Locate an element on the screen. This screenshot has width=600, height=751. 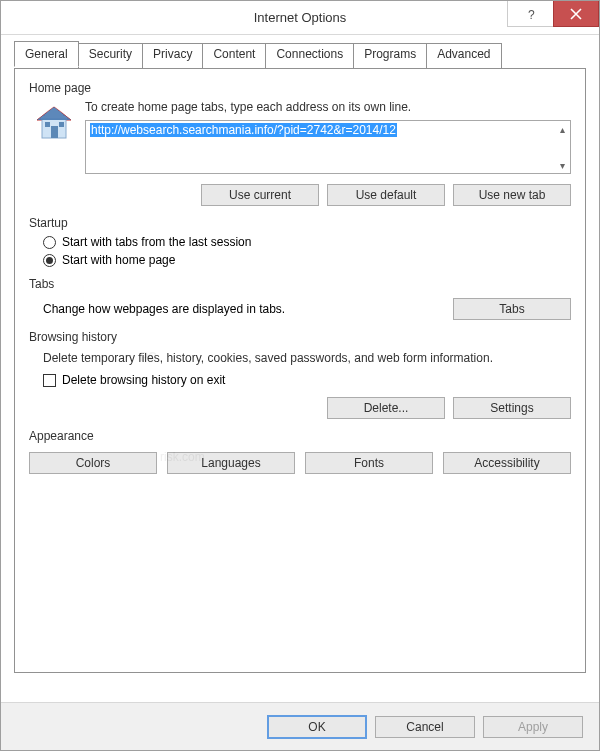
tab-content: Content is located at coordinates (234, 56).